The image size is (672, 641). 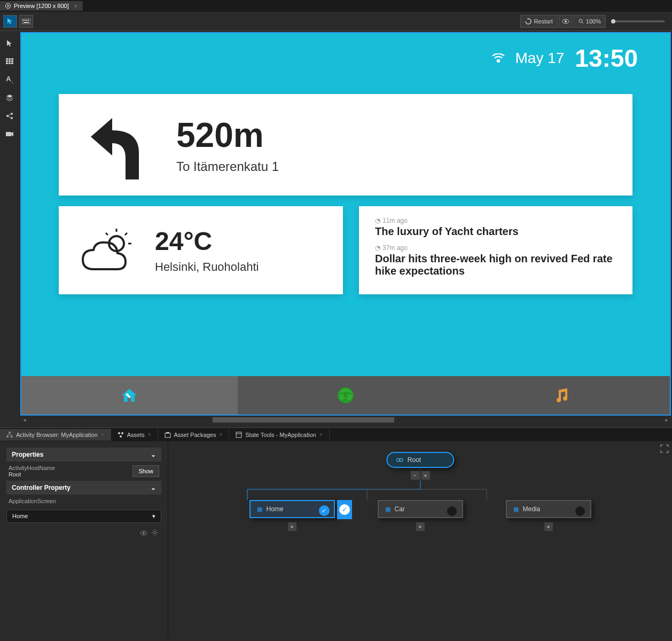 I want to click on music-icon, so click(x=562, y=395).